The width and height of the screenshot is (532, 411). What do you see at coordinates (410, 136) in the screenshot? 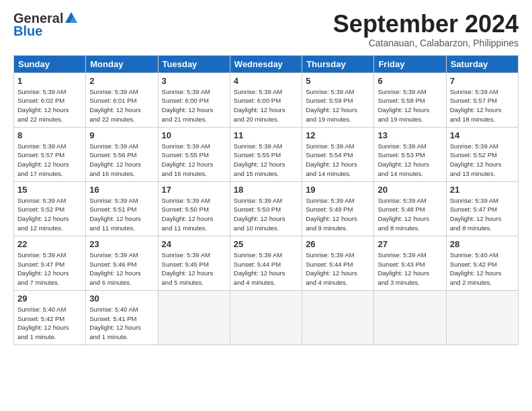
I see `day-number: 13` at bounding box center [410, 136].